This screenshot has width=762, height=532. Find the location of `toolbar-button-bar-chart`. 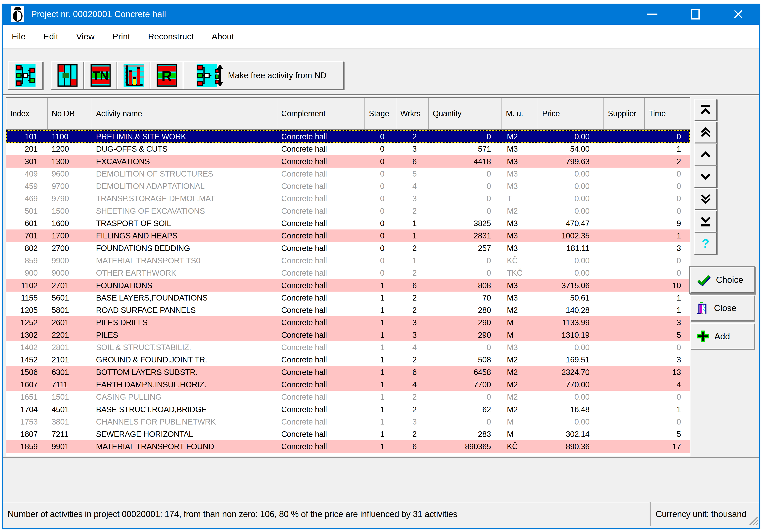

toolbar-button-bar-chart is located at coordinates (133, 76).